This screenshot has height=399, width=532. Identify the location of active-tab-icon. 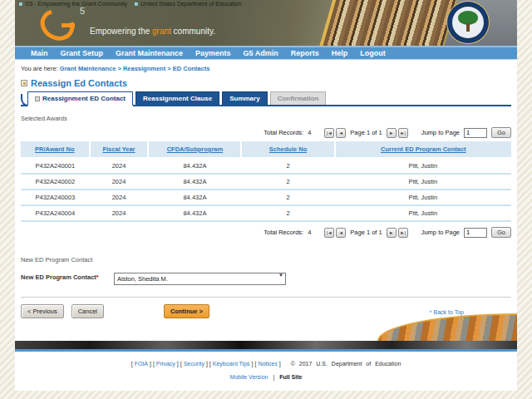
(37, 99).